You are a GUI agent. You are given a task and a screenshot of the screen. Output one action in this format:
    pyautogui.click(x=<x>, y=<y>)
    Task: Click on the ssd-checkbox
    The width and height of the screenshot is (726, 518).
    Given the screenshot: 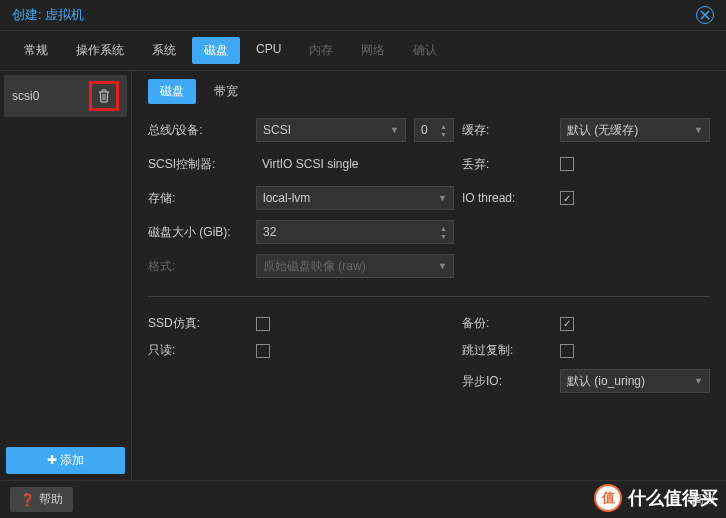 What is the action you would take?
    pyautogui.click(x=263, y=324)
    